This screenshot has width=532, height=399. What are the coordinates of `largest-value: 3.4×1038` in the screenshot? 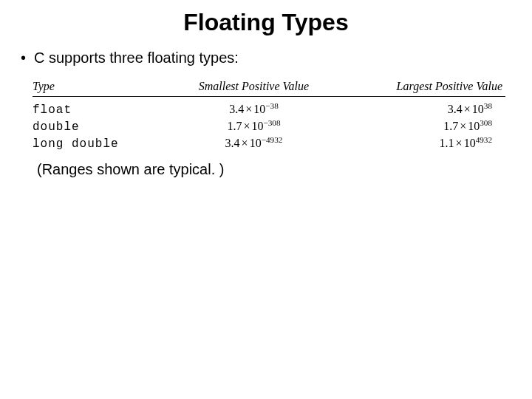 It's located at (424, 109).